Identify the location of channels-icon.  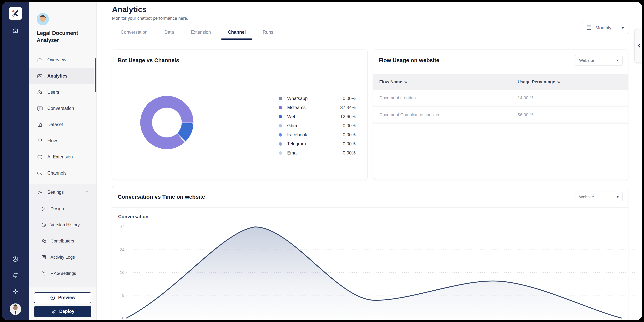
(40, 173).